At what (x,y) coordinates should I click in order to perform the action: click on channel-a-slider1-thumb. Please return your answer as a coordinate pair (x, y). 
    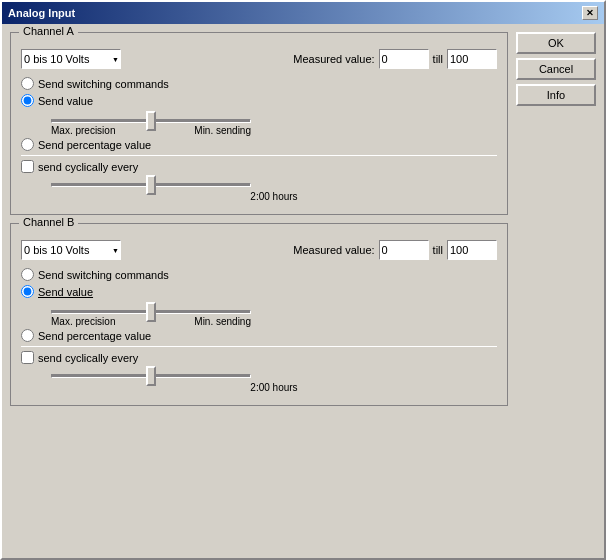
    Looking at the image, I should click on (151, 121).